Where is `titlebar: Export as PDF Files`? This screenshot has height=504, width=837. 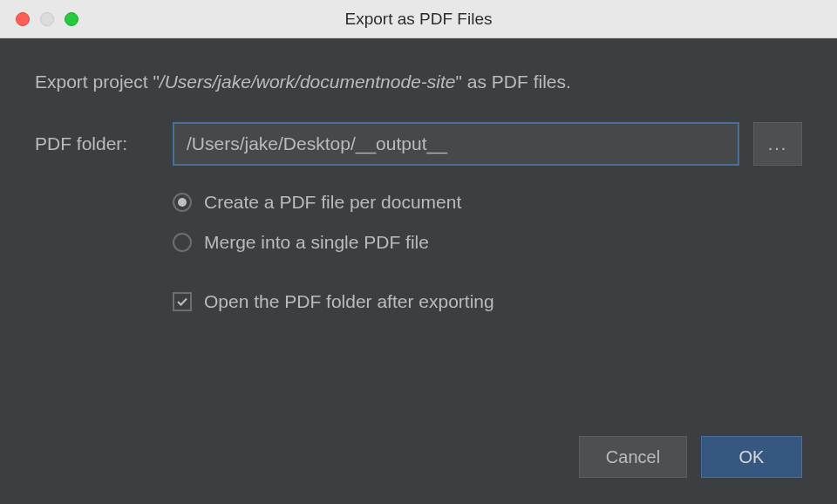 titlebar: Export as PDF Files is located at coordinates (418, 19).